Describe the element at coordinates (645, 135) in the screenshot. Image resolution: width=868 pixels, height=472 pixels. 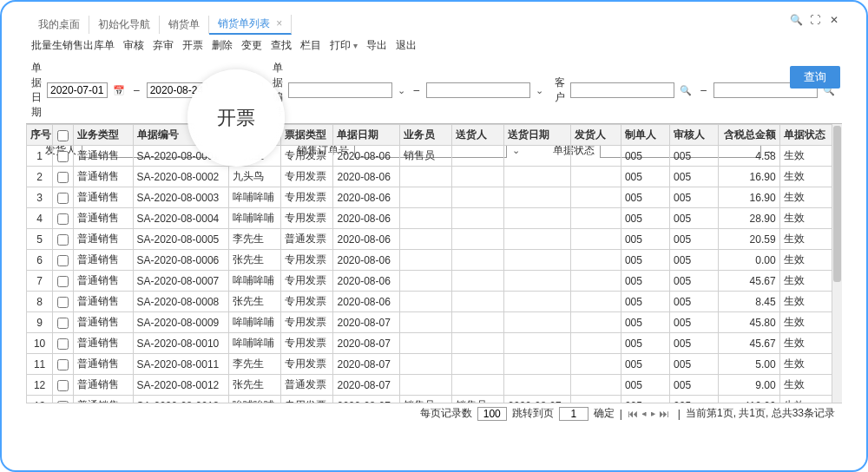
I see `col-maker: 制单人` at that location.